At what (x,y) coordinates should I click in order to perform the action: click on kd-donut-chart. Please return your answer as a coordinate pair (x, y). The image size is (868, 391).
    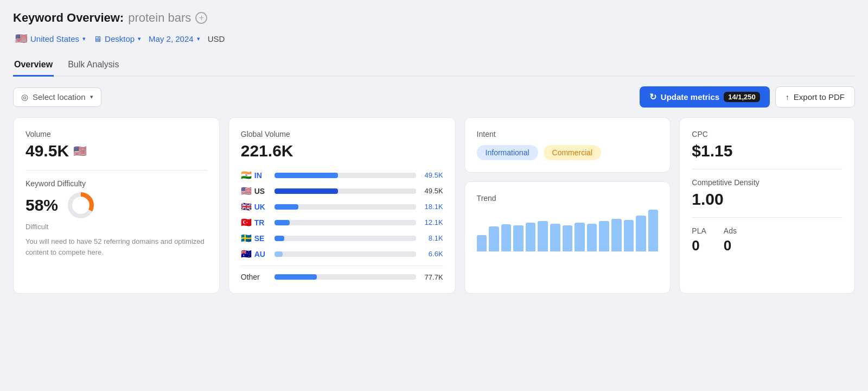
    Looking at the image, I should click on (81, 205).